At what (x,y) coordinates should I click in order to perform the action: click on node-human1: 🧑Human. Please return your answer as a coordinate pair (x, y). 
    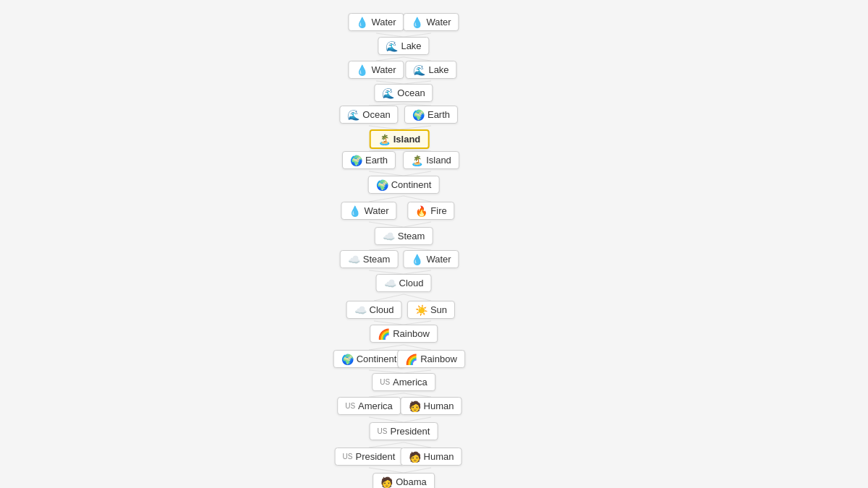
    Looking at the image, I should click on (431, 406).